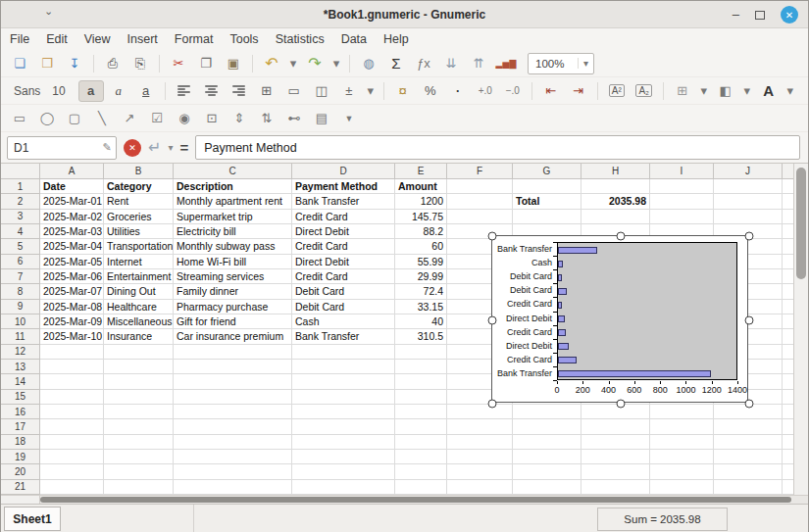  I want to click on cell-E4: 88.2, so click(422, 231).